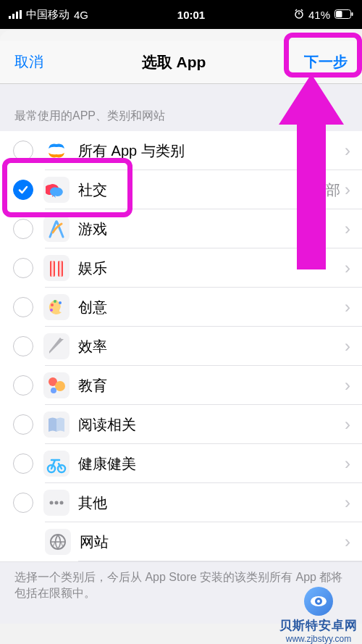 The image size is (362, 644). Describe the element at coordinates (29, 62) in the screenshot. I see `cancel-button: 取消` at that location.